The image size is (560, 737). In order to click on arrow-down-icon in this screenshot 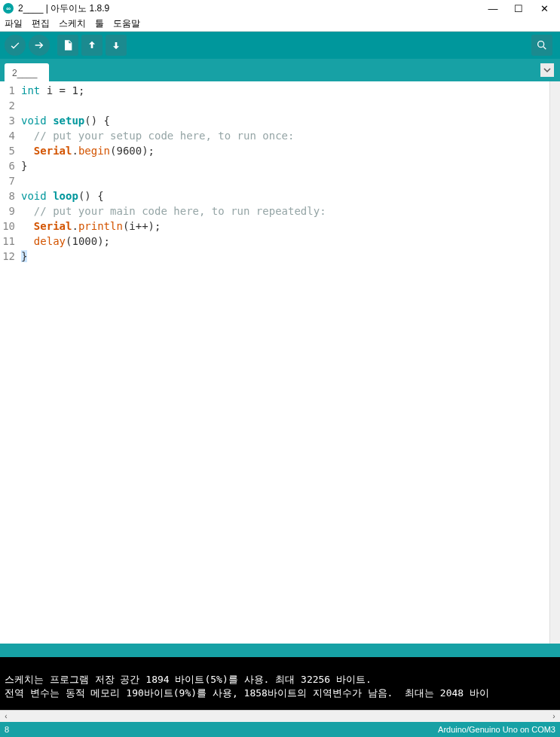, I will do `click(116, 45)`.